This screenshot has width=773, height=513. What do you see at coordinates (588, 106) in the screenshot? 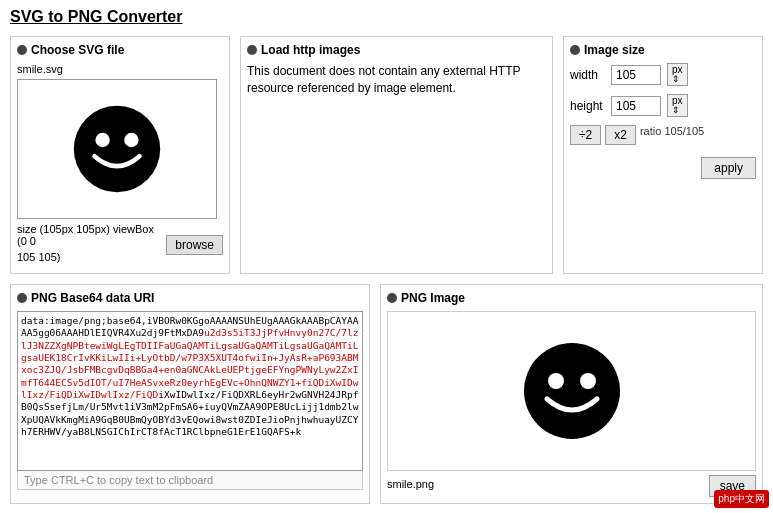
I see `height-label: height` at bounding box center [588, 106].